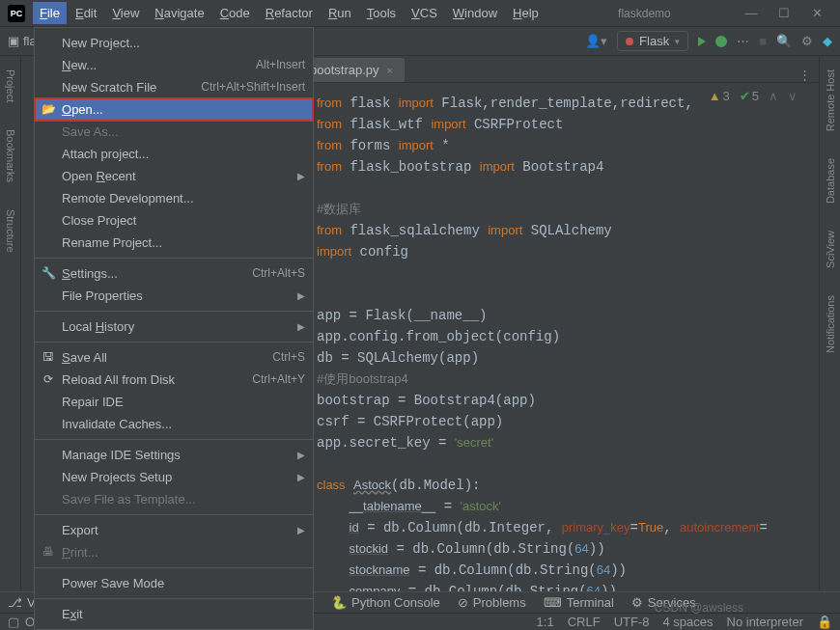 The image size is (840, 630). Describe the element at coordinates (180, 14) in the screenshot. I see `menu-navigate: Navigate` at that location.